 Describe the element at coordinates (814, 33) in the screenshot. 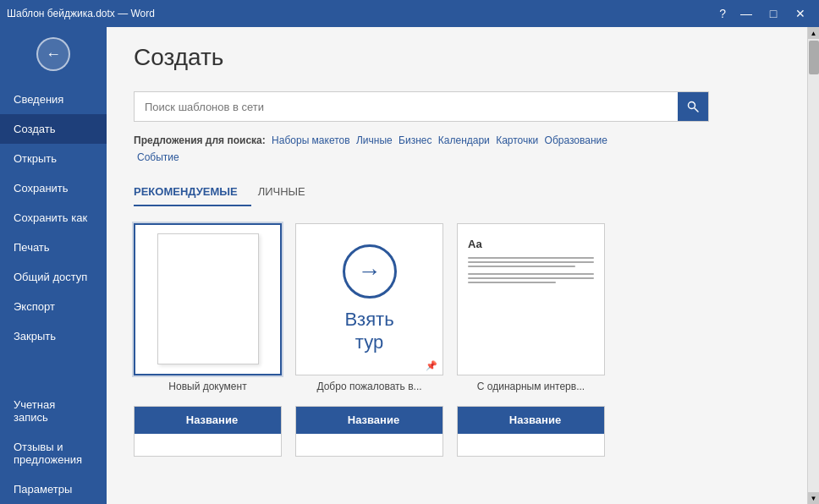

I see `scroll-up-arrow: ▲` at that location.